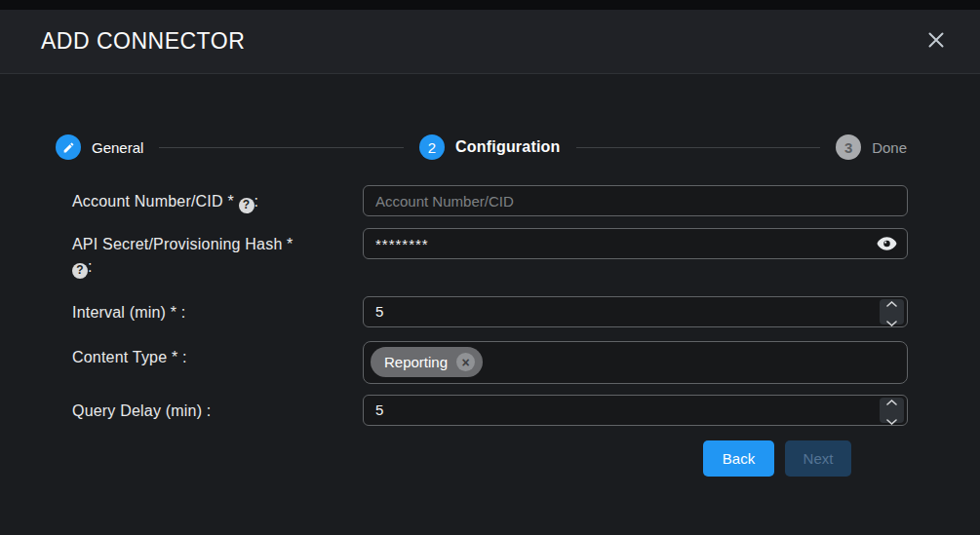 The width and height of the screenshot is (980, 535). Describe the element at coordinates (99, 147) in the screenshot. I see `step-general: General` at that location.